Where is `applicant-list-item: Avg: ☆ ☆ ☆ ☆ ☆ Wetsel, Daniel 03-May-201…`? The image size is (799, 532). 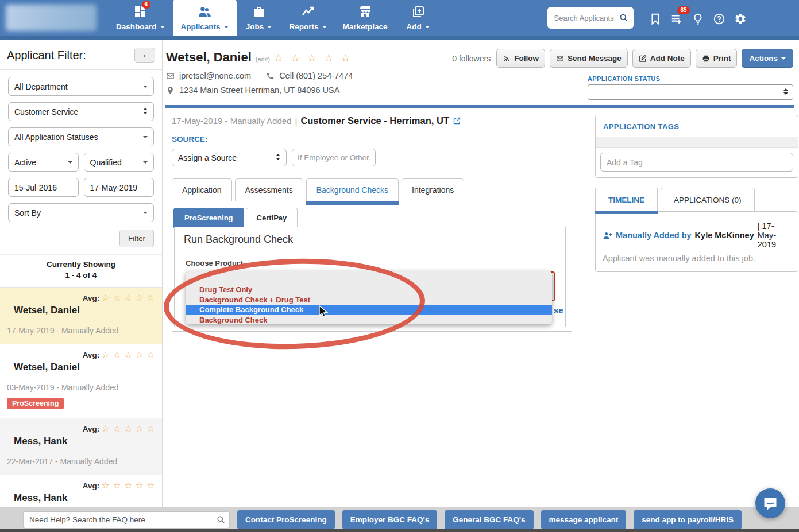
applicant-list-item: Avg: ☆ ☆ ☆ ☆ ☆ Wetsel, Daniel 03-May-201… is located at coordinates (81, 381).